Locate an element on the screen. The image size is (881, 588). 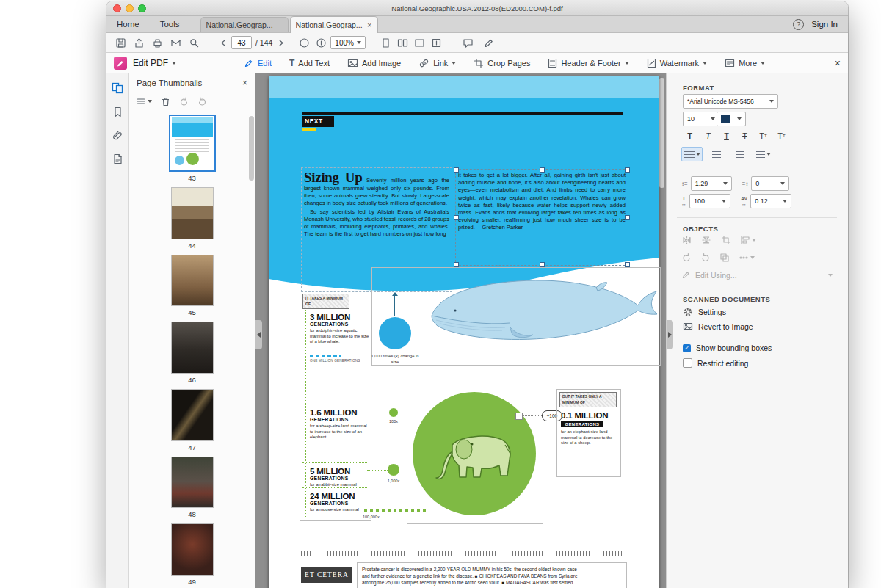
link-button: Link is located at coordinates (438, 63).